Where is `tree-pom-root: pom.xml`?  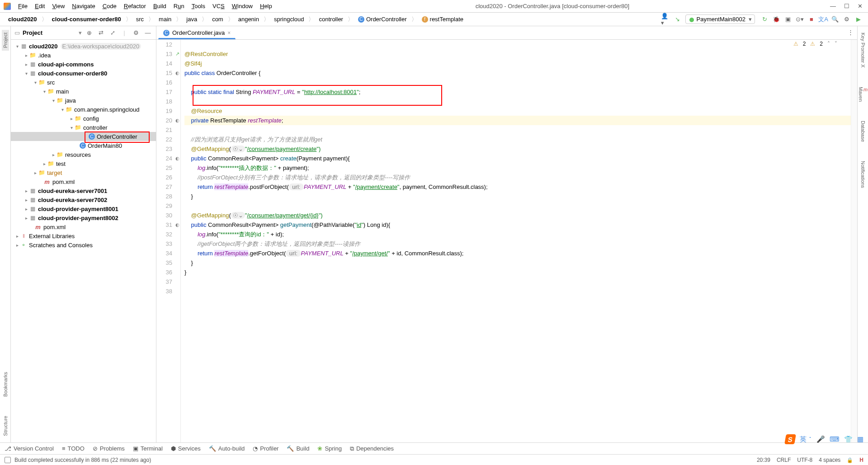 tree-pom-root: pom.xml is located at coordinates (83, 227).